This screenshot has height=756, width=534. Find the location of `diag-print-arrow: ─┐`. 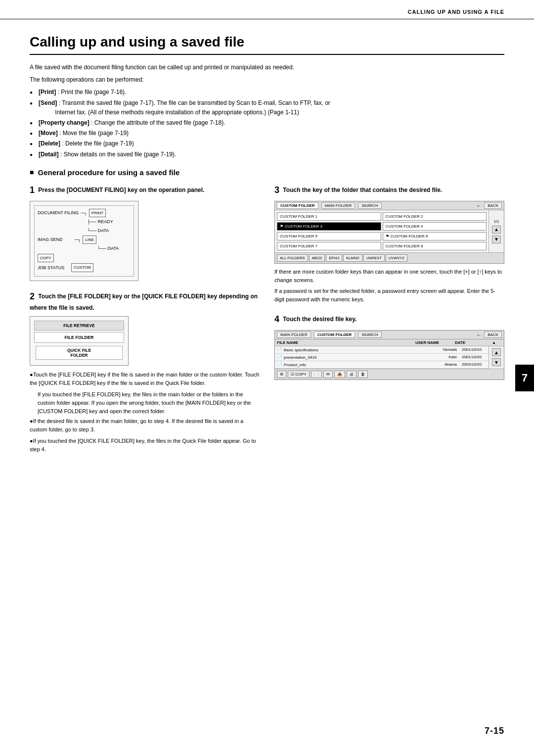

diag-print-arrow: ─┐ is located at coordinates (84, 213).